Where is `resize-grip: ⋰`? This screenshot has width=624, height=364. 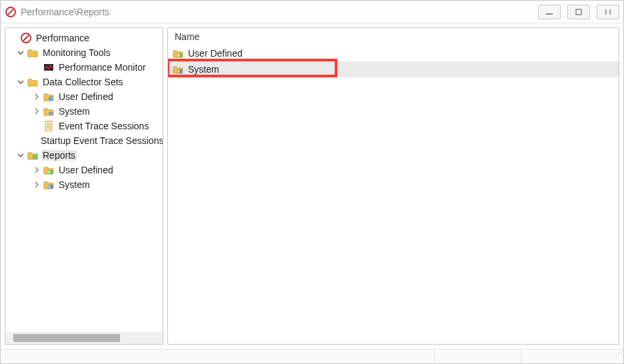
resize-grip: ⋰ is located at coordinates (617, 357).